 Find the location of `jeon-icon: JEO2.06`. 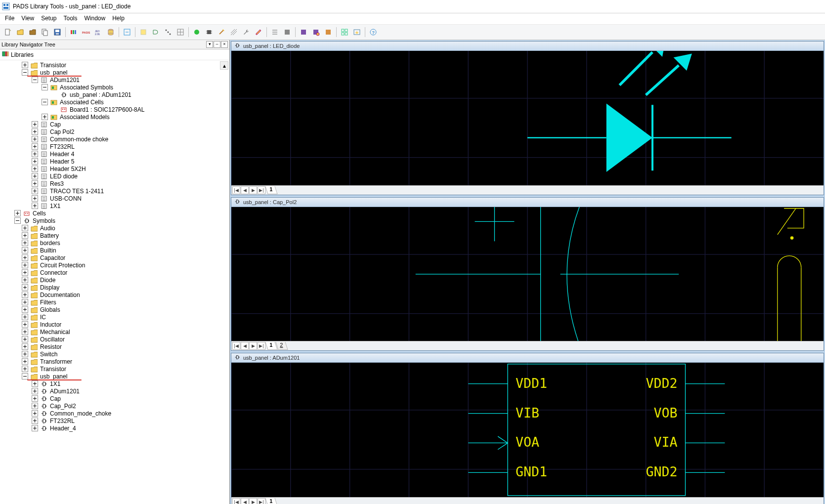

jeon-icon: JEO2.06 is located at coordinates (98, 32).